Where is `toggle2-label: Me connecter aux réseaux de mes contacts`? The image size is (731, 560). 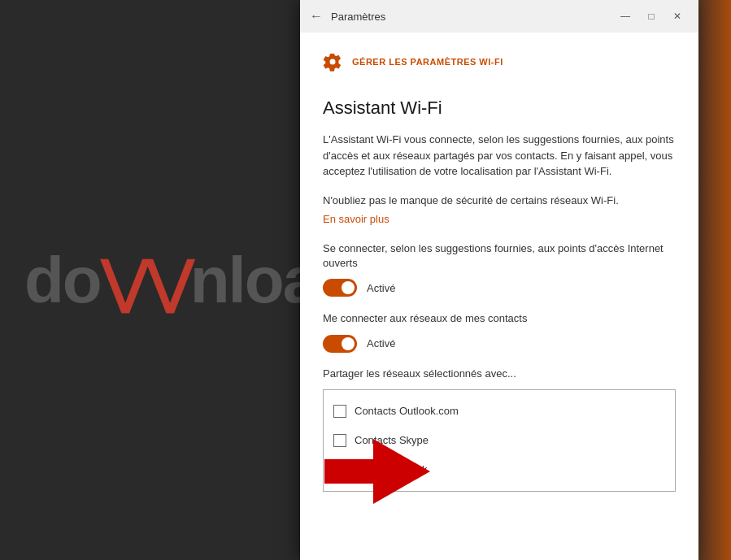
toggle2-label: Me connecter aux réseaux de mes contacts is located at coordinates (499, 319).